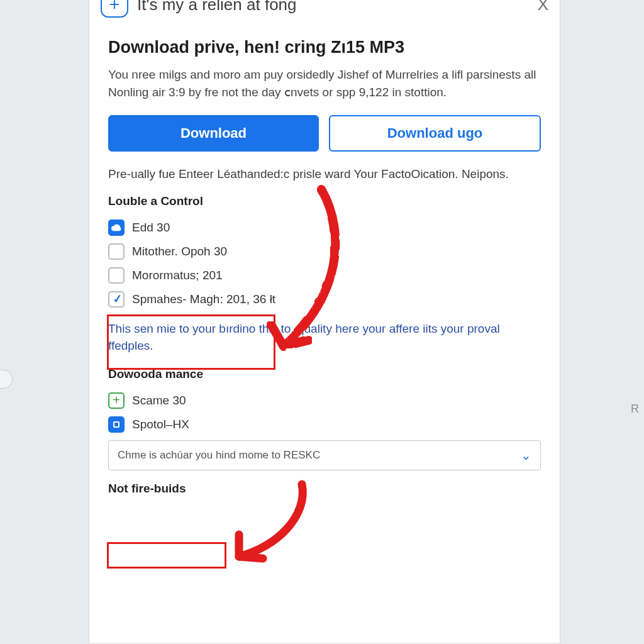  What do you see at coordinates (325, 252) in the screenshot?
I see `option-mitother: Mitother. Opoh 30` at bounding box center [325, 252].